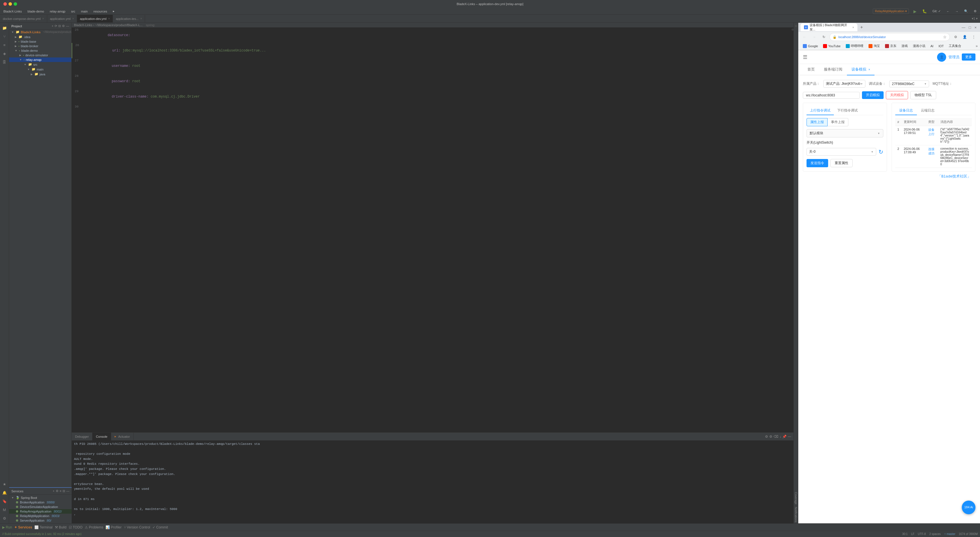 This screenshot has width=980, height=537. Describe the element at coordinates (137, 527) in the screenshot. I see `version-control-button: ⑂ Version Control` at that location.